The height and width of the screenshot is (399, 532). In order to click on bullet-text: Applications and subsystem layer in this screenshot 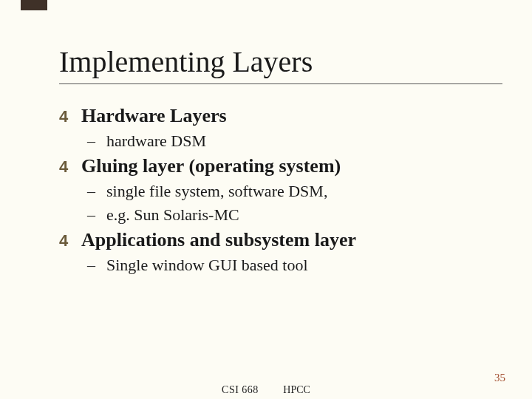, I will do `click(219, 240)`.